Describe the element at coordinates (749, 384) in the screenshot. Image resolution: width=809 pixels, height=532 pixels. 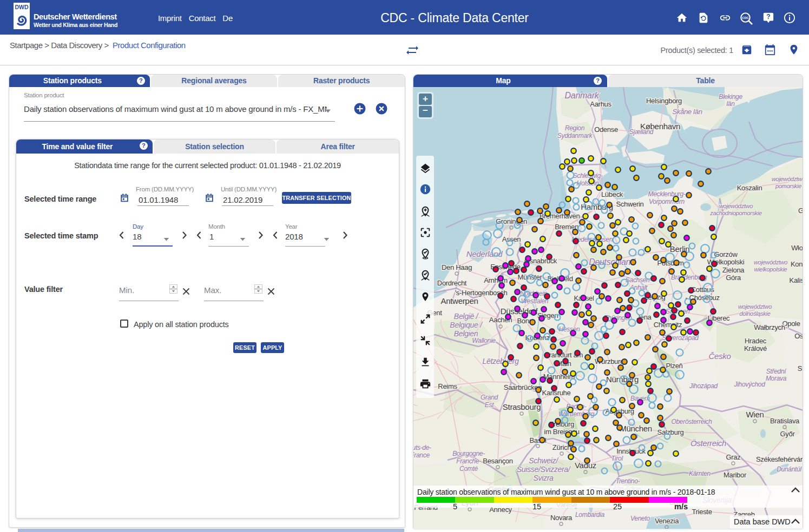
I see `svg-text: Jihovýchod` at that location.